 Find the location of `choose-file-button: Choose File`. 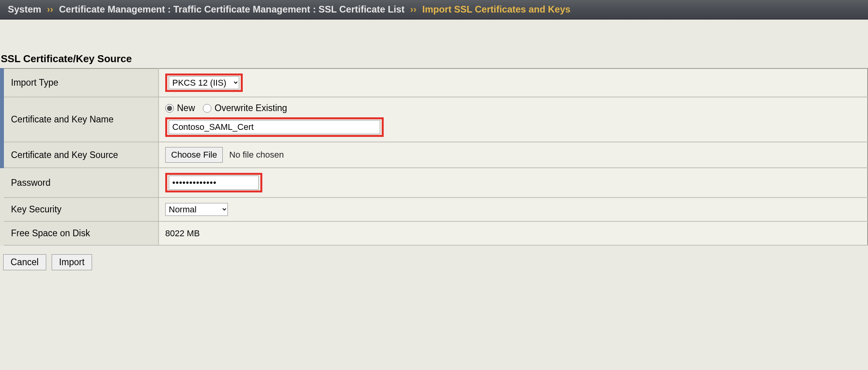

choose-file-button: Choose File is located at coordinates (194, 155).